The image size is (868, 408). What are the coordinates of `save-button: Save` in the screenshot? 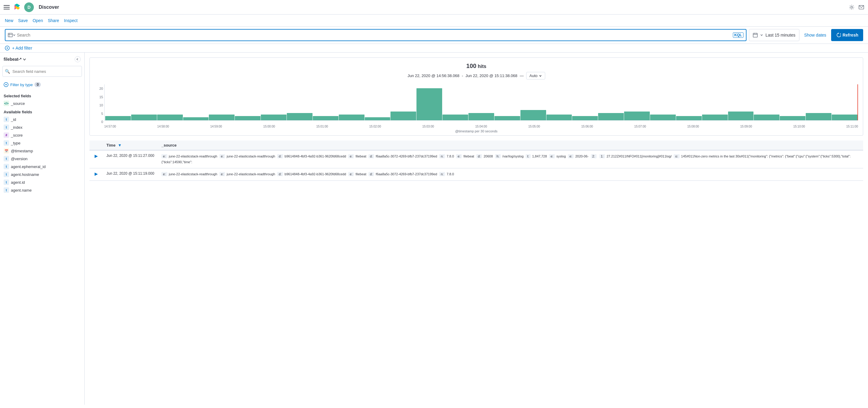 It's located at (23, 21).